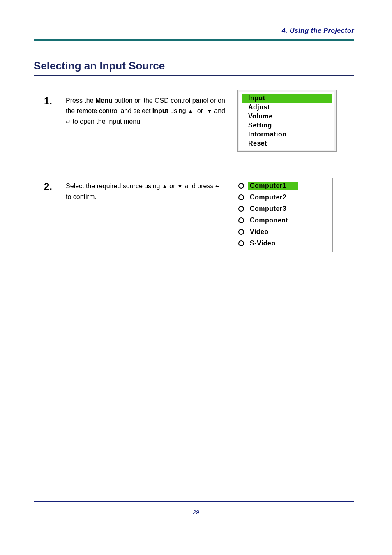  I want to click on source-row-svideo: S-Video, so click(284, 243).